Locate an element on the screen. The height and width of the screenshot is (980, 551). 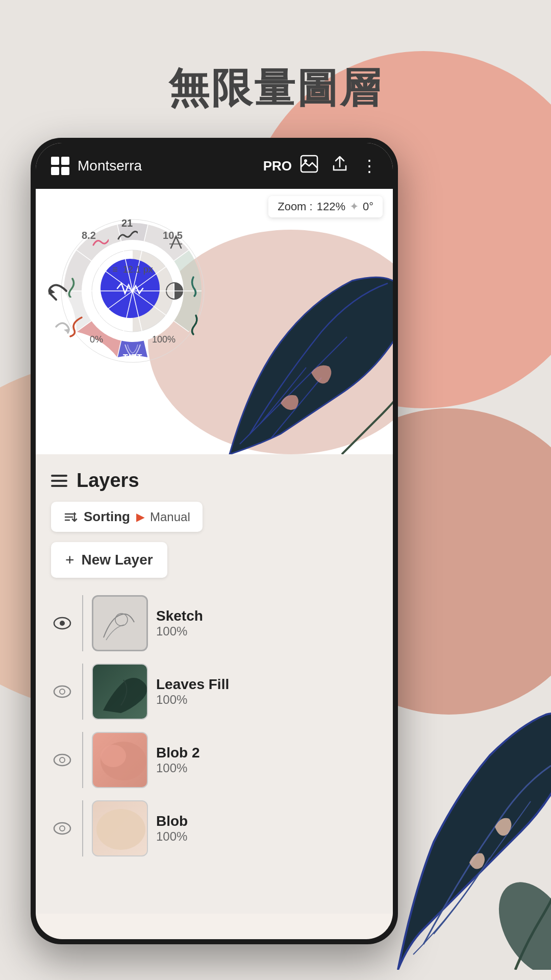
layer-item: Leaves Fill 100% is located at coordinates (214, 692).